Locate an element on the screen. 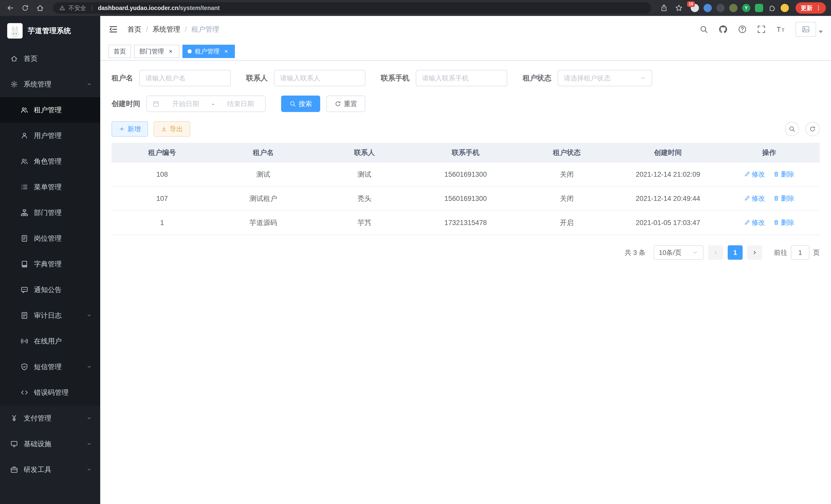 This screenshot has height=504, width=831. extension-olive-icon is located at coordinates (733, 8).